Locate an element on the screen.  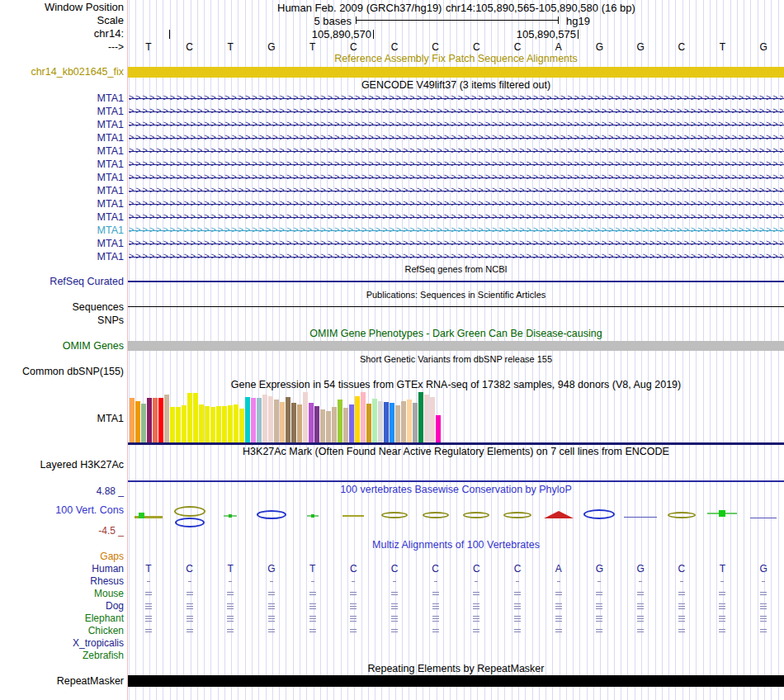
publications-track-title: Publications: Sequences in Scientific Ar… is located at coordinates (456, 296).